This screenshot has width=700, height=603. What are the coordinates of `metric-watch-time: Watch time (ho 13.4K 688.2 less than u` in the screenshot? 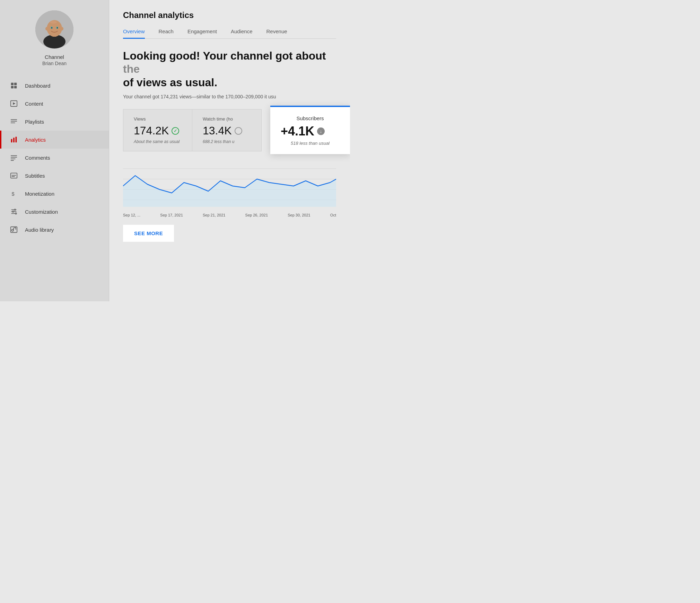 It's located at (227, 130).